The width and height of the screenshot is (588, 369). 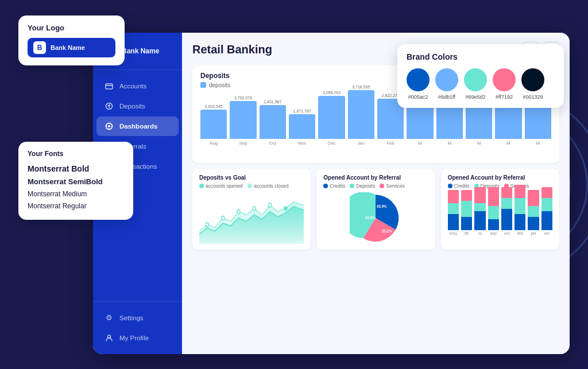 What do you see at coordinates (376, 178) in the screenshot?
I see `pie-title: Opened Account by Referral` at bounding box center [376, 178].